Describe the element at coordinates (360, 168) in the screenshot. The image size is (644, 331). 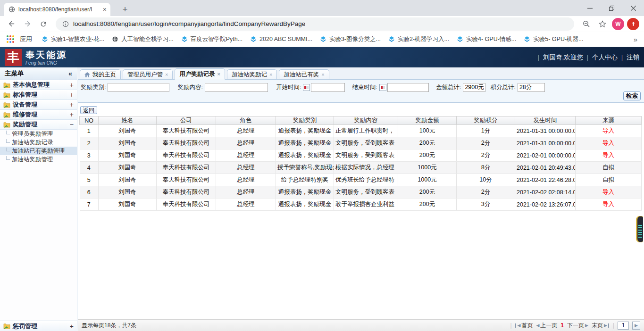
I see `table-row: 4刘国奇奉天科技有限公司总经理授予荣誉称号,奖励现金根据实际情况，总经理1000…` at that location.